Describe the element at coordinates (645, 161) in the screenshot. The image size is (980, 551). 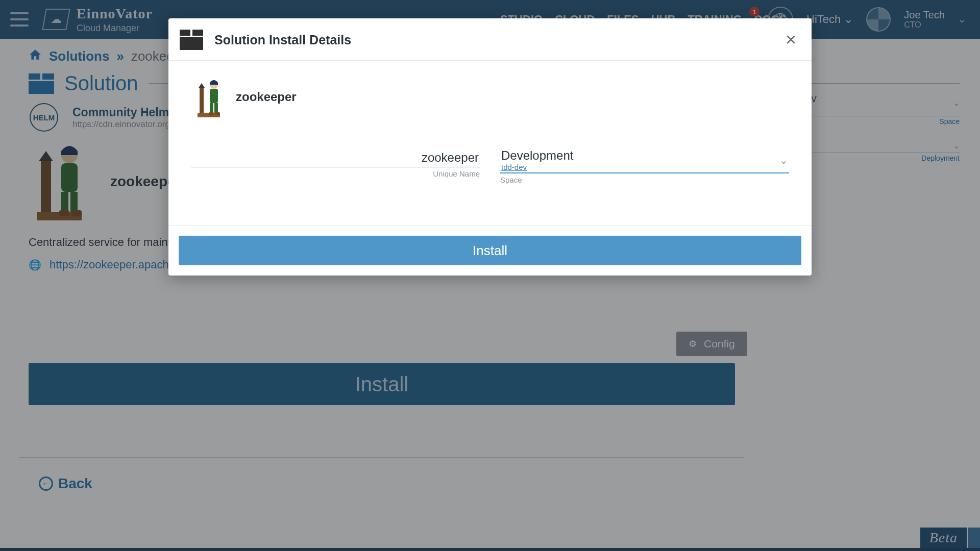
I see `space-select: Development tdd-dev ⌄` at that location.